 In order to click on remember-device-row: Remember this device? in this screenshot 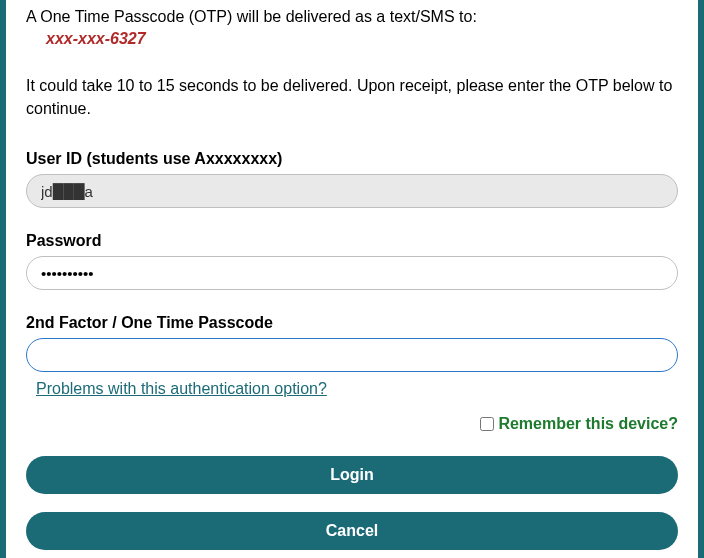, I will do `click(352, 424)`.